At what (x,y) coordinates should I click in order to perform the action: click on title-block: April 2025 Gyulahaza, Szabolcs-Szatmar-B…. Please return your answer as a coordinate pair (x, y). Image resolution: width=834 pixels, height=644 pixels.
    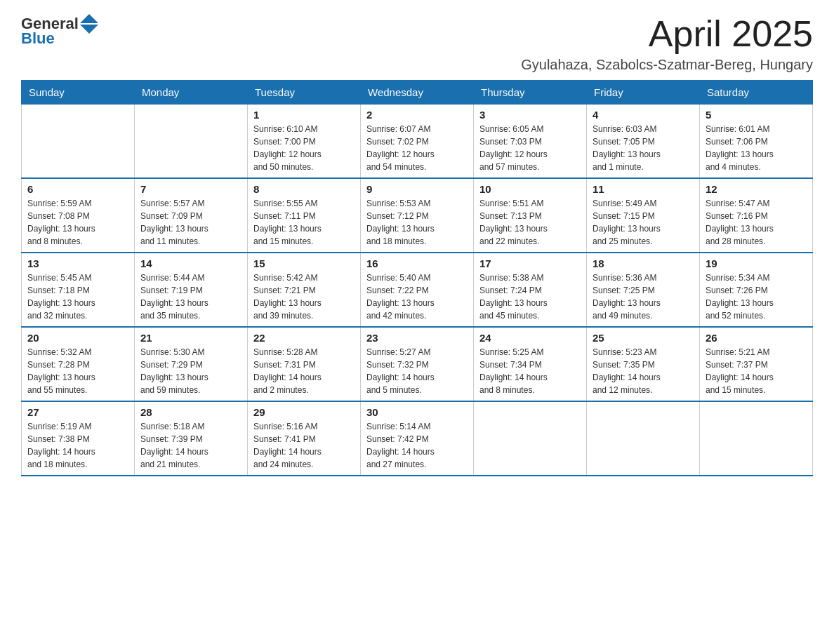
    Looking at the image, I should click on (667, 43).